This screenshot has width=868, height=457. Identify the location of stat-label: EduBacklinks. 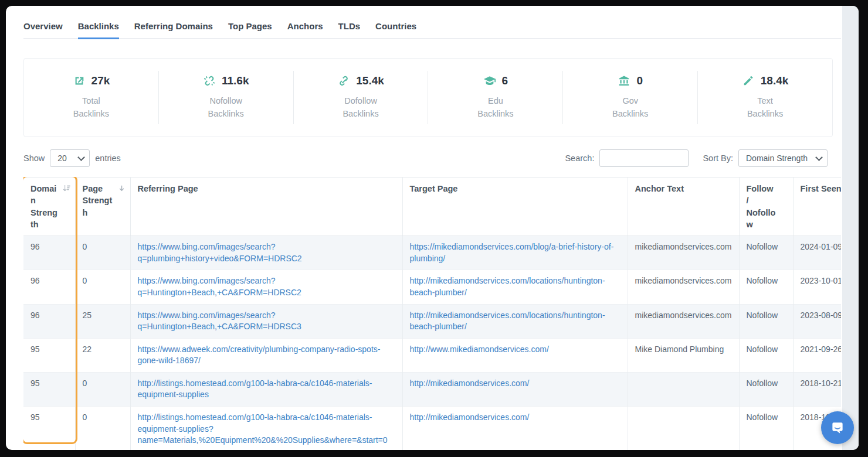
(495, 108).